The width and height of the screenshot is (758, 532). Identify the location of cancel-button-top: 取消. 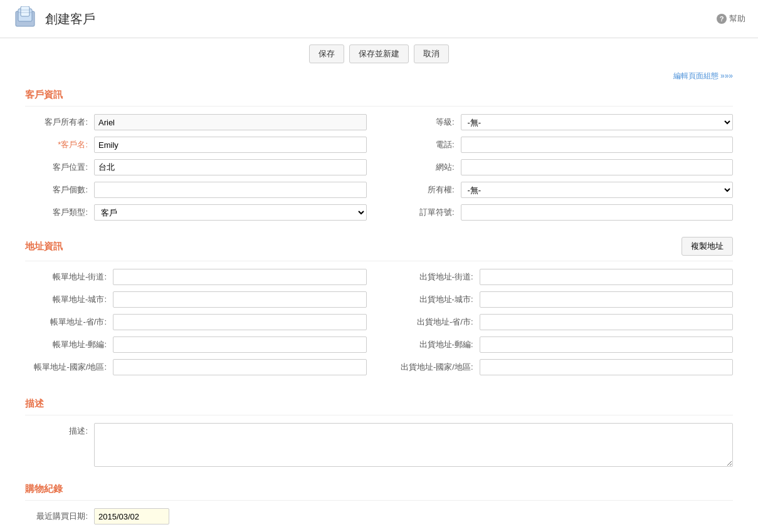
(431, 54).